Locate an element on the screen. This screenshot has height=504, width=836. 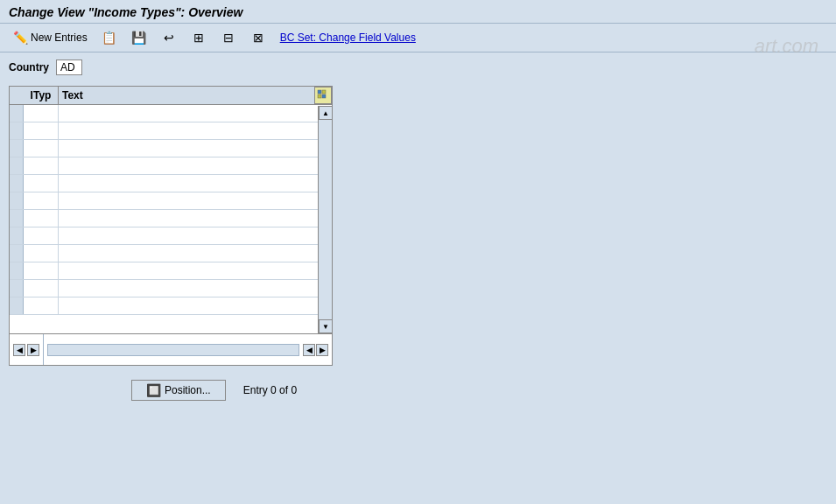
position-label: Position... is located at coordinates (187, 390).